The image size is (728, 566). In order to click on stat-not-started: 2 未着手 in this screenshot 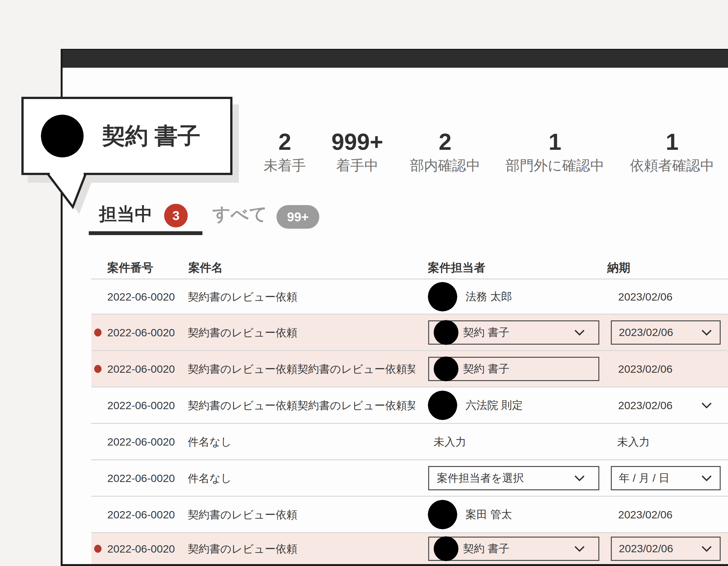, I will do `click(285, 151)`.